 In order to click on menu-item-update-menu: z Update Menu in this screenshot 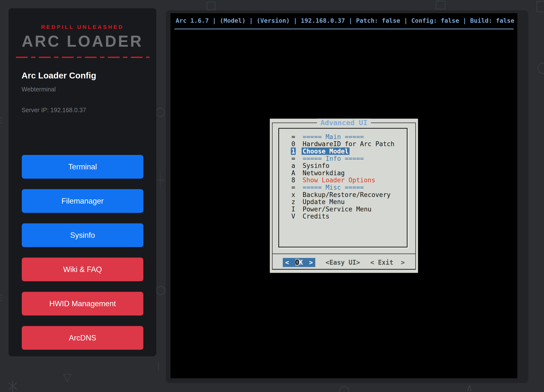, I will do `click(343, 202)`.